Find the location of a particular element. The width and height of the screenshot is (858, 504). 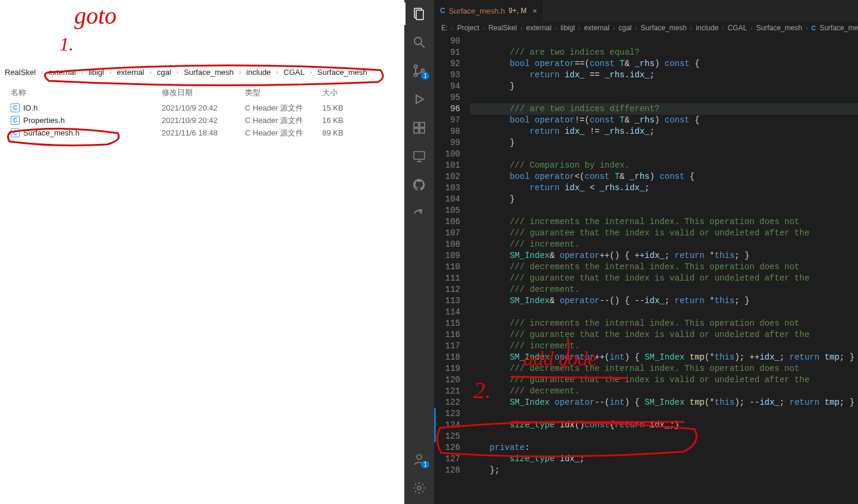

code-line: /// Comparison by index. is located at coordinates (664, 165).